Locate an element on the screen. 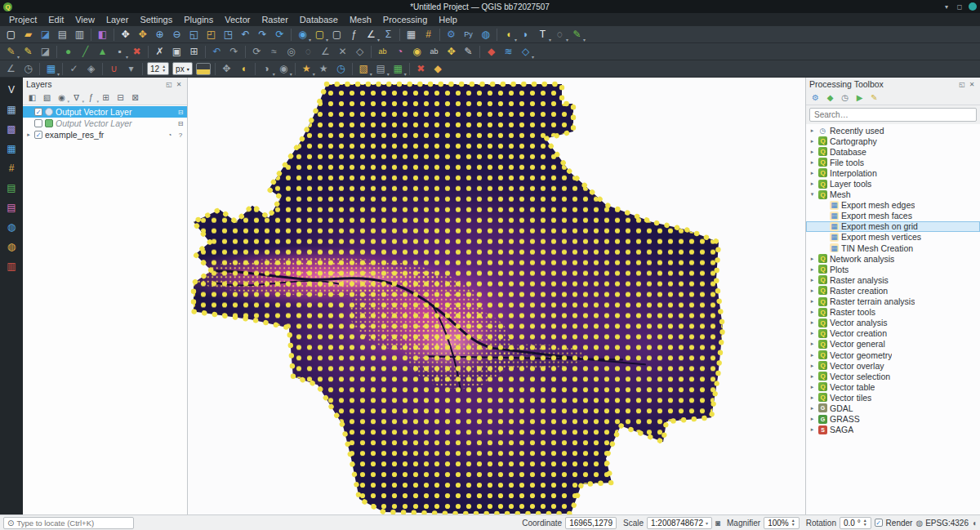 This screenshot has height=530, width=980. style-manager-button: ◧ is located at coordinates (103, 34).